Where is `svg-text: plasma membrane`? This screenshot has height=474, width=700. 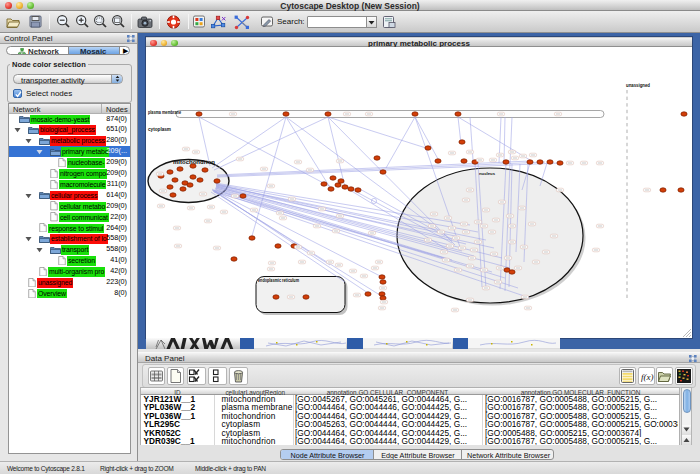
svg-text: plasma membrane is located at coordinates (164, 112).